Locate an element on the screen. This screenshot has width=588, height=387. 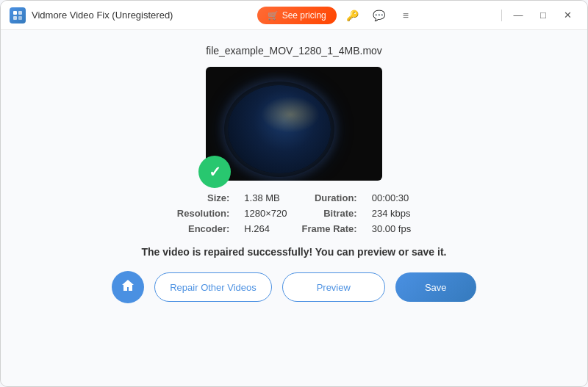
titlebar-center: 🛒 See pricing 🔑 💬 ≡ is located at coordinates (337, 15).